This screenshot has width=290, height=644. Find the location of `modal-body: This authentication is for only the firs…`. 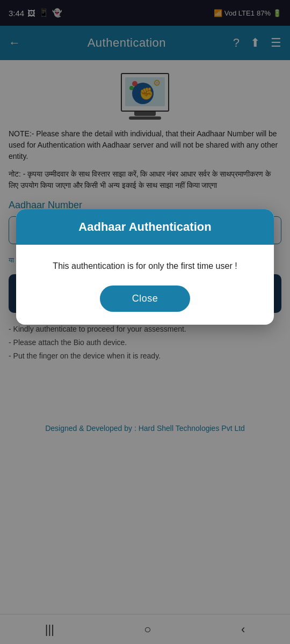

modal-body: This authentication is for only the firs… is located at coordinates (145, 284).